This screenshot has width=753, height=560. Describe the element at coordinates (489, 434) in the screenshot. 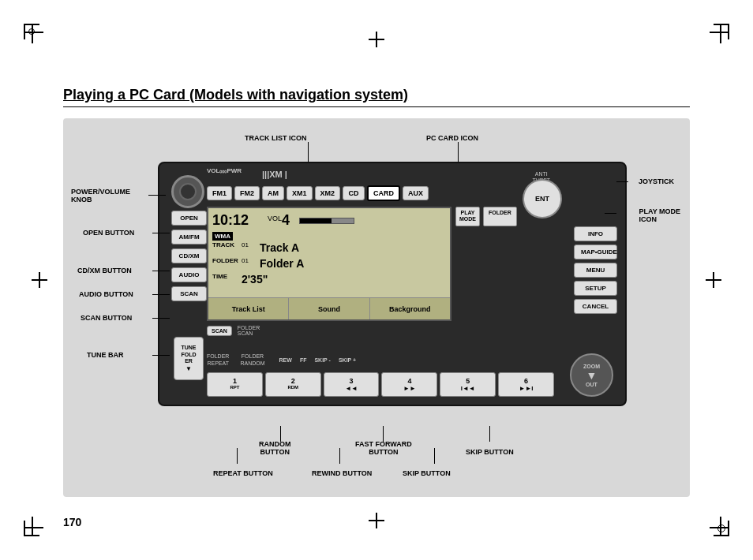

I see `skip-right-arrow-line` at that location.